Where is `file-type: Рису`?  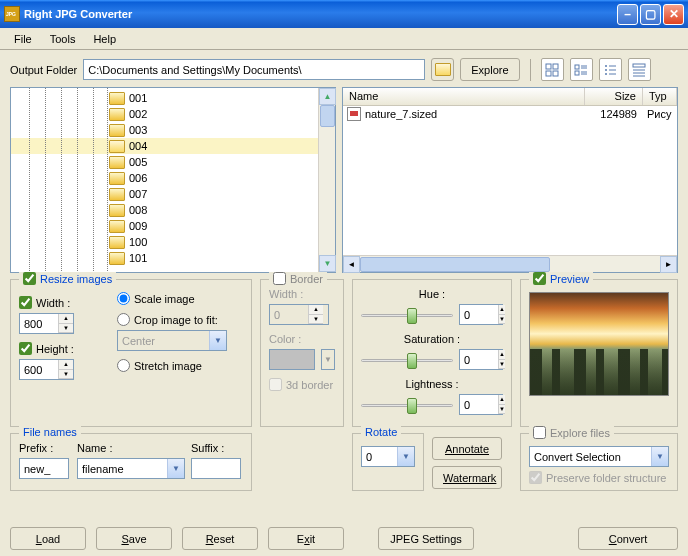
file-type: Рису is located at coordinates (660, 114).